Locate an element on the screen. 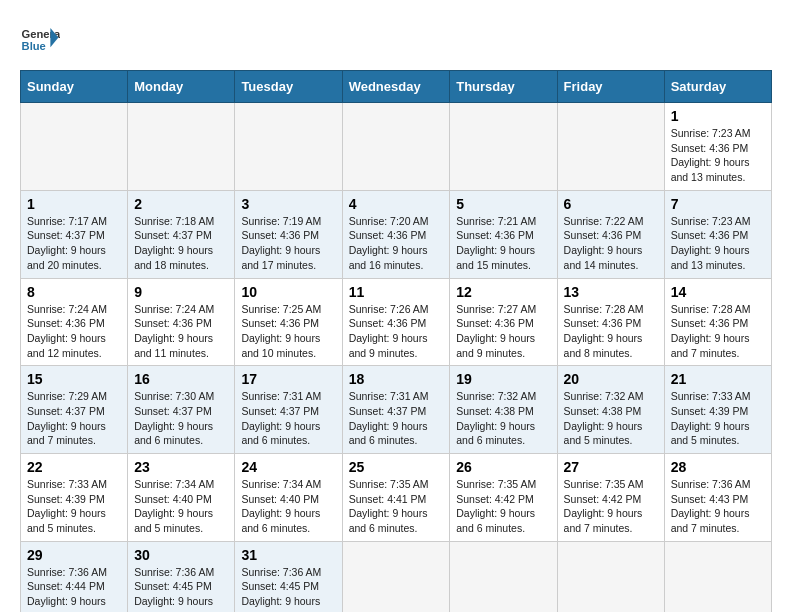 The image size is (792, 612). day-header-monday: Monday is located at coordinates (182, 87).